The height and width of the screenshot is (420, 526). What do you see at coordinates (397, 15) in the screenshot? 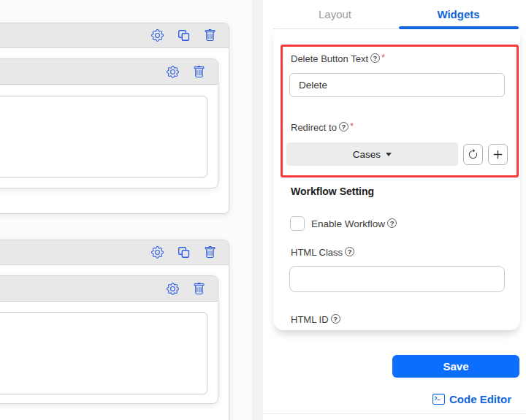
I see `tab-bar: Layout Widgets` at bounding box center [397, 15].